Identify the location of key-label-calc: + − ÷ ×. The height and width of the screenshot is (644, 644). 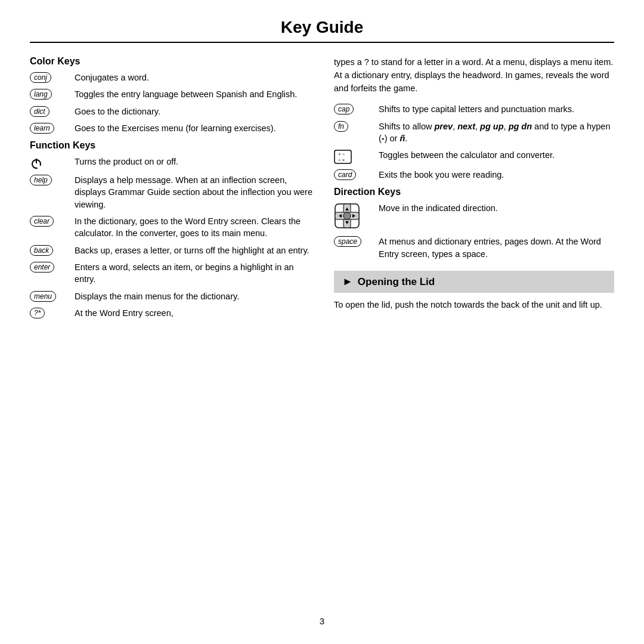
(357, 156).